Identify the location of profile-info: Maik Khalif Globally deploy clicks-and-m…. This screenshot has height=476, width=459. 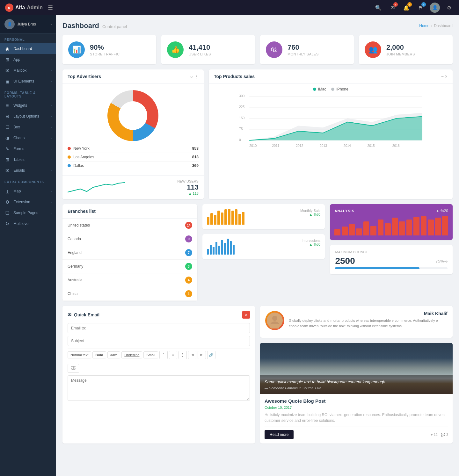
(368, 320).